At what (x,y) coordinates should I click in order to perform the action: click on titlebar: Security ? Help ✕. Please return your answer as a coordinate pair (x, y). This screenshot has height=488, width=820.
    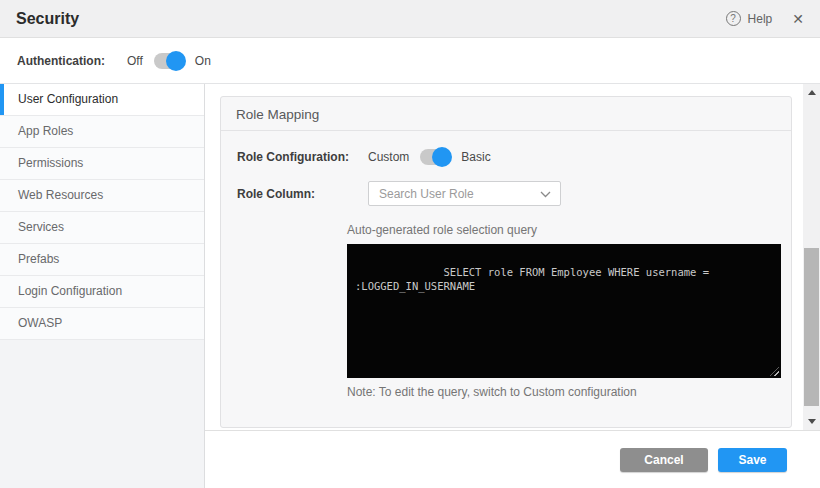
    Looking at the image, I should click on (410, 19).